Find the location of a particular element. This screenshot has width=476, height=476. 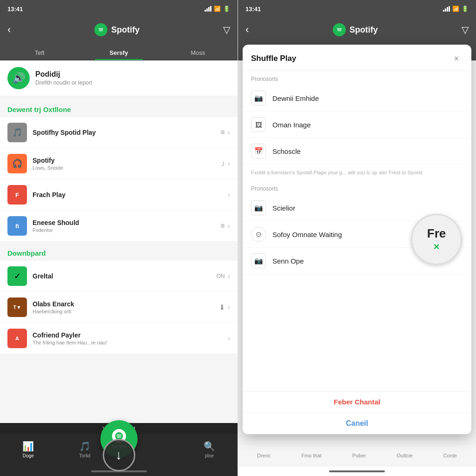

chevron-5-left: › is located at coordinates (229, 307).